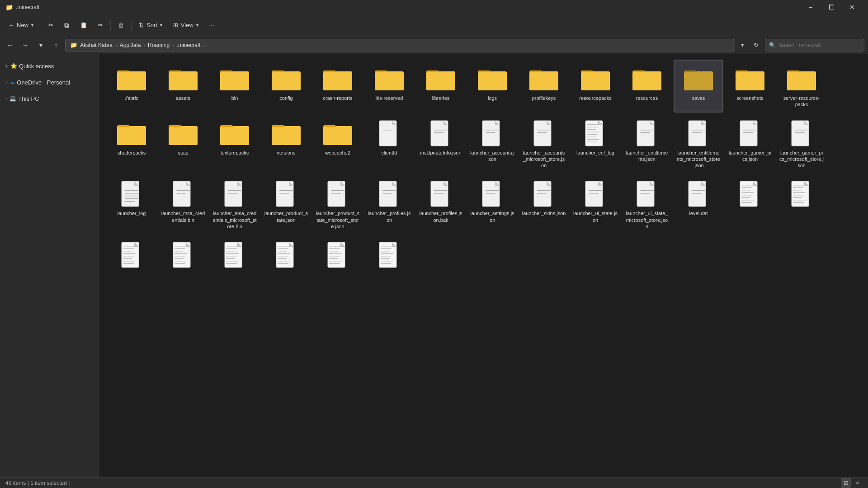 This screenshot has width=868, height=488. I want to click on file-item: irisUpdateInfo.json, so click(441, 144).